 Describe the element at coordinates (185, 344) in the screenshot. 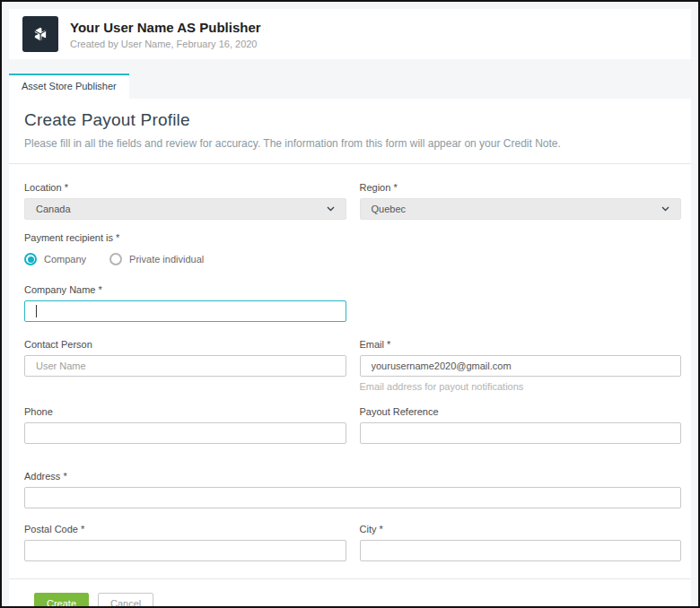

I see `contact-person-label: Contact Person` at that location.